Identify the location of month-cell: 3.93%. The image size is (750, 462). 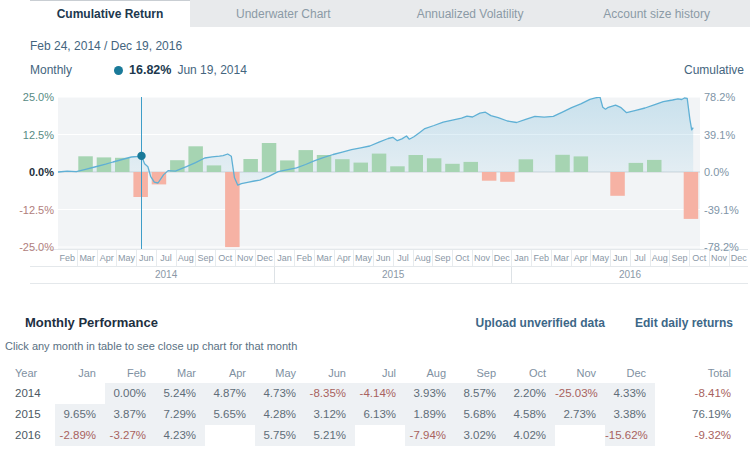
(430, 394).